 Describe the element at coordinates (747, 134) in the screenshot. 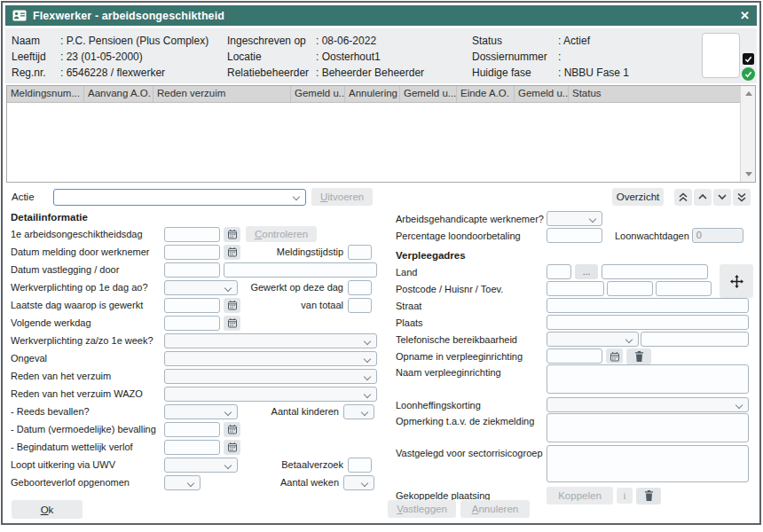

I see `table-scrollbar` at that location.